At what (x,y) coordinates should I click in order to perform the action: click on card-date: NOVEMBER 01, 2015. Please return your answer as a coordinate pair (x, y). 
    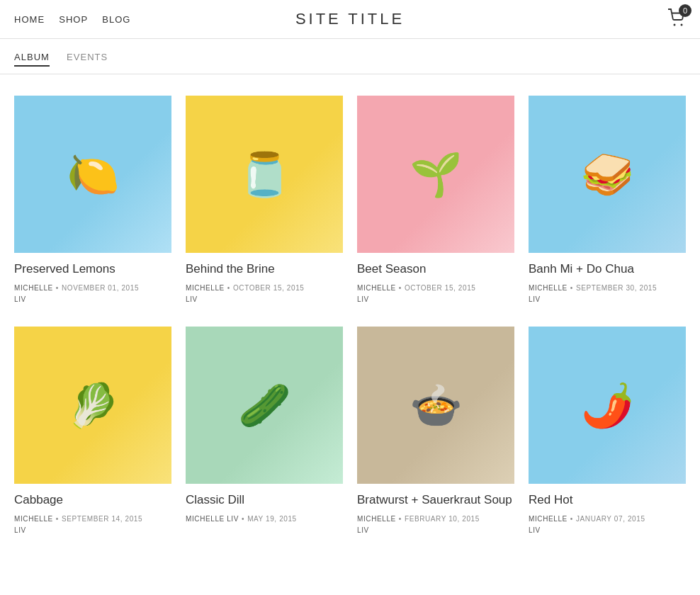
    Looking at the image, I should click on (101, 288).